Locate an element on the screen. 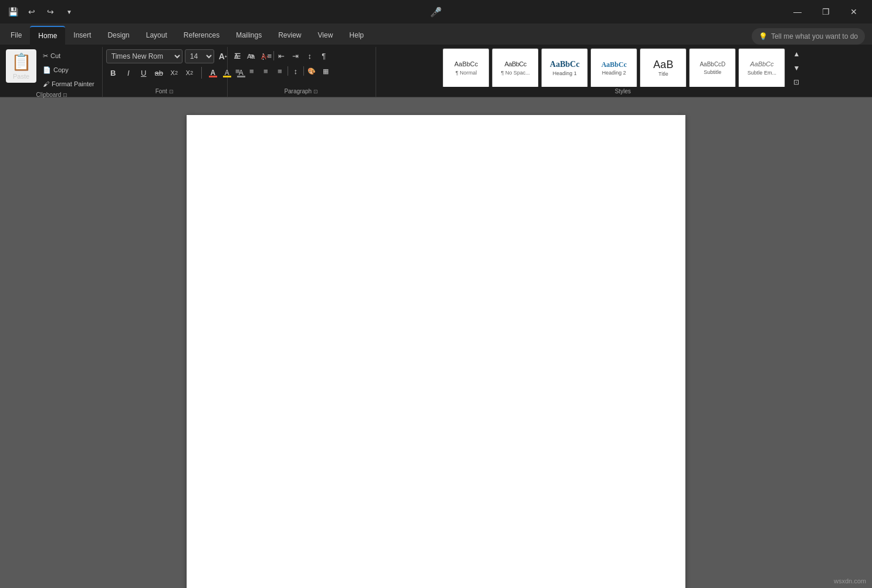 Image resolution: width=872 pixels, height=588 pixels. font-family-select: Times New Rom is located at coordinates (144, 56).